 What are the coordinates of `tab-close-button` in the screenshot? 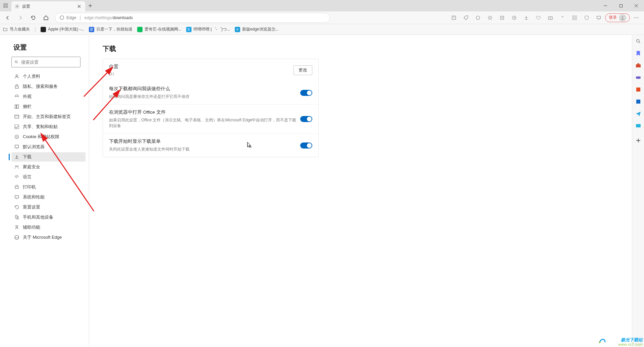 It's located at (79, 6).